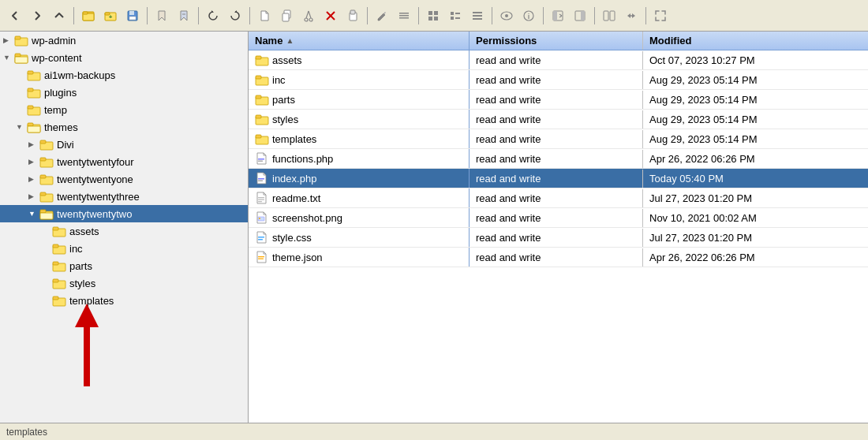  What do you see at coordinates (359, 41) in the screenshot?
I see `col-name-header: Name ▲` at bounding box center [359, 41].